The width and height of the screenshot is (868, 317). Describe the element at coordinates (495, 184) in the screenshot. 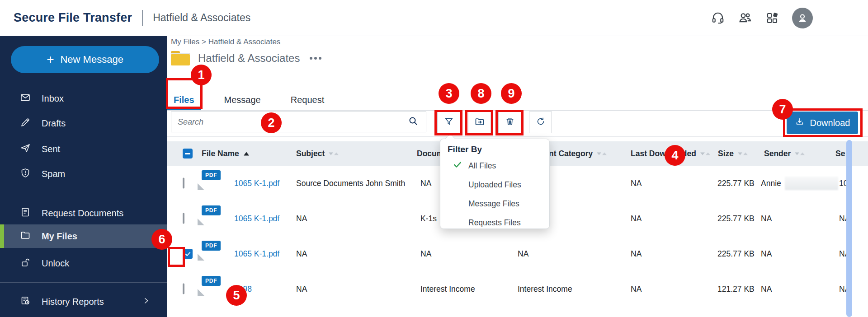

I see `filter-by-dropdown: Filter By All Files Uploaded Files Messa…` at that location.